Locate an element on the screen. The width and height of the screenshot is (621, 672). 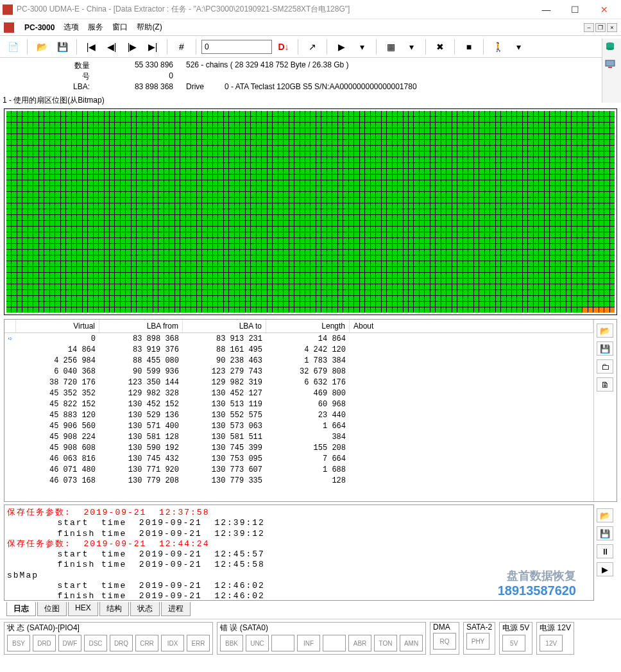
table-row: 38 720 176123 350 144129 982 3196 632 17… is located at coordinates (299, 383).